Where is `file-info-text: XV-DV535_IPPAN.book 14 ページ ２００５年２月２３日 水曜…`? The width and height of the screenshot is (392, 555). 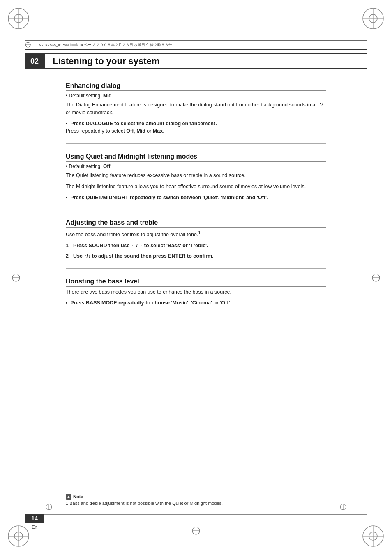 file-info-text: XV-DV535_IPPAN.book 14 ページ ２００５年２月２３日 水曜… is located at coordinates (105, 45).